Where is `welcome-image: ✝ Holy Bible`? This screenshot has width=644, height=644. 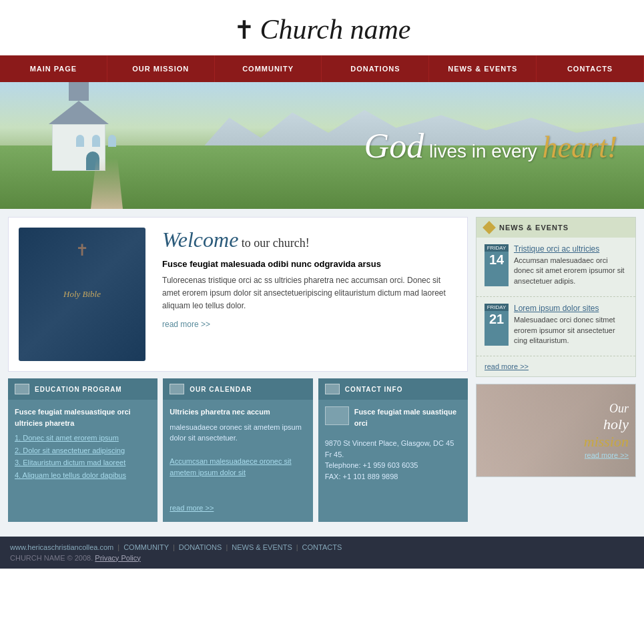
welcome-image: ✝ Holy Bible is located at coordinates (85, 294).